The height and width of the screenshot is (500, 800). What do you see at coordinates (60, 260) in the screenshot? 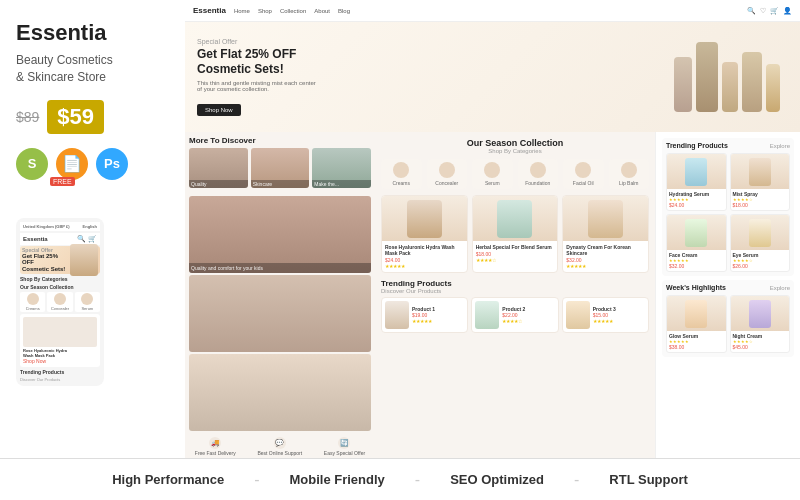
I see `mobile-banner: Special Offer Get Flat 25% OFFCosmetic S…` at bounding box center [60, 260].